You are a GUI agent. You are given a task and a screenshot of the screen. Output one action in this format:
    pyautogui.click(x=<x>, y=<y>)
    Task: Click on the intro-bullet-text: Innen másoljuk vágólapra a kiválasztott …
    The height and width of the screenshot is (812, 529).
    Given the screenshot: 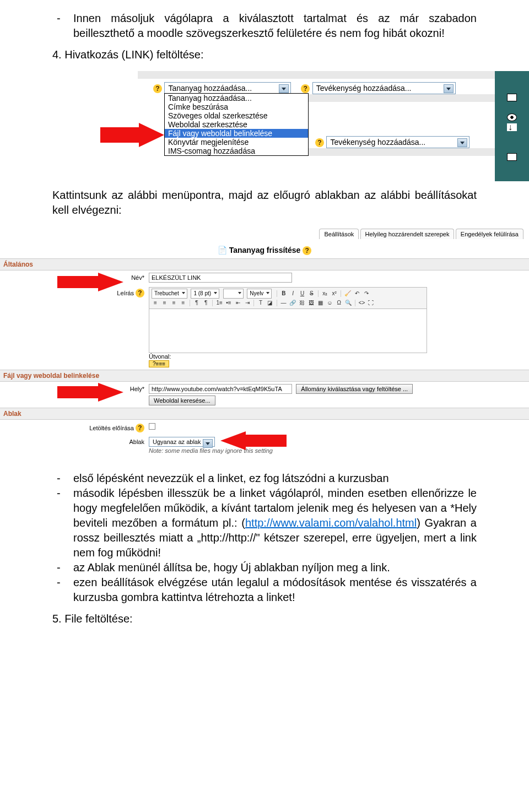 What is the action you would take?
    pyautogui.click(x=275, y=26)
    